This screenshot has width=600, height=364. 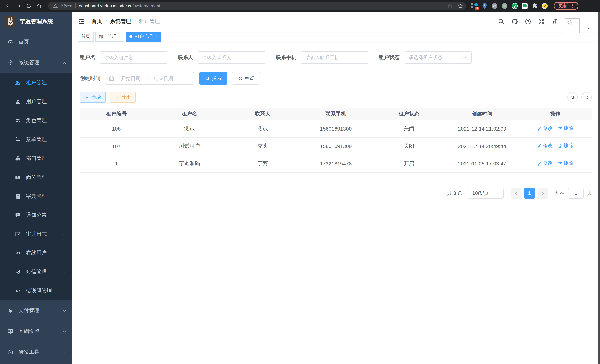 I want to click on fullscreen-icon, so click(x=542, y=21).